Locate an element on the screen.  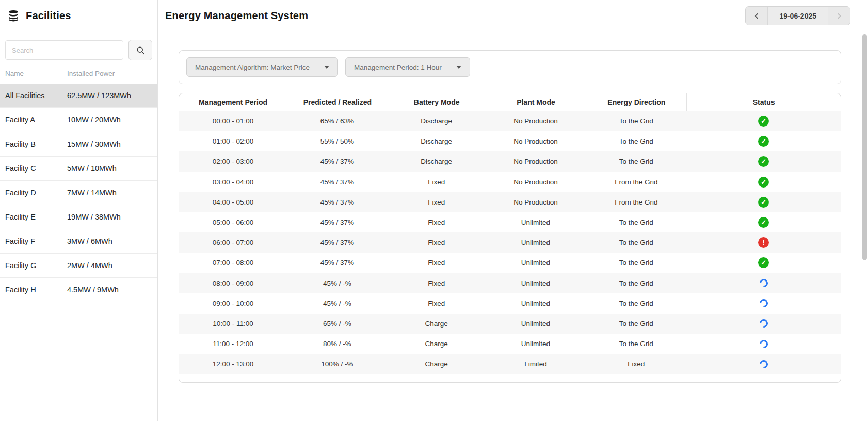
management-period-dropdown: Management Period: 1 Hour is located at coordinates (408, 67).